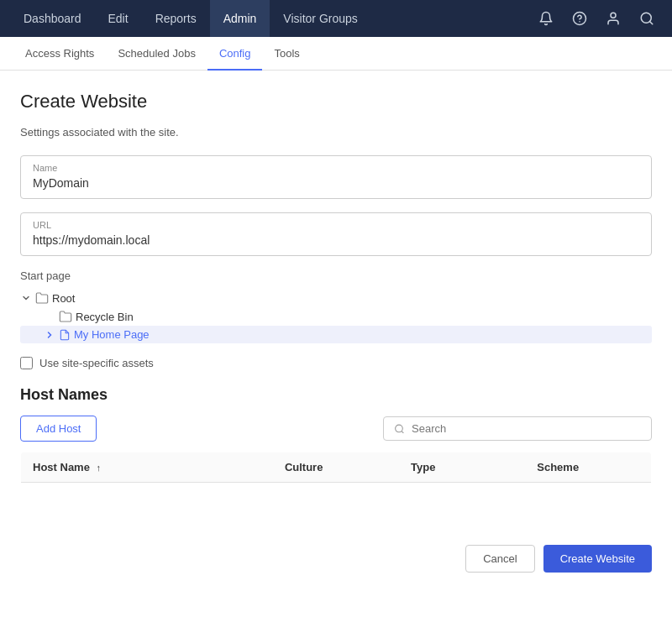 The height and width of the screenshot is (638, 672). Describe the element at coordinates (235, 54) in the screenshot. I see `subnav-config: Config` at that location.